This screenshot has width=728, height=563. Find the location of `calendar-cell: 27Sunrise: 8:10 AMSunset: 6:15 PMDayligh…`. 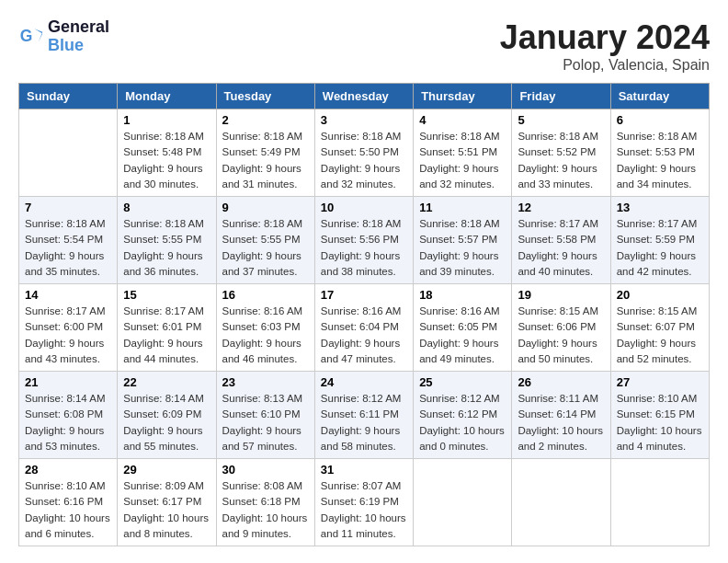

calendar-cell: 27Sunrise: 8:10 AMSunset: 6:15 PMDayligh… is located at coordinates (660, 416).